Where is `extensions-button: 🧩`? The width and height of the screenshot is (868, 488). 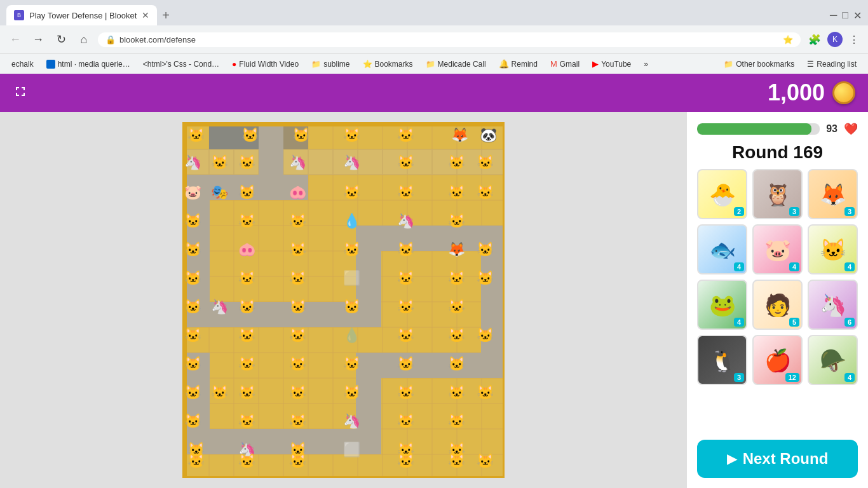 extensions-button: 🧩 is located at coordinates (815, 39).